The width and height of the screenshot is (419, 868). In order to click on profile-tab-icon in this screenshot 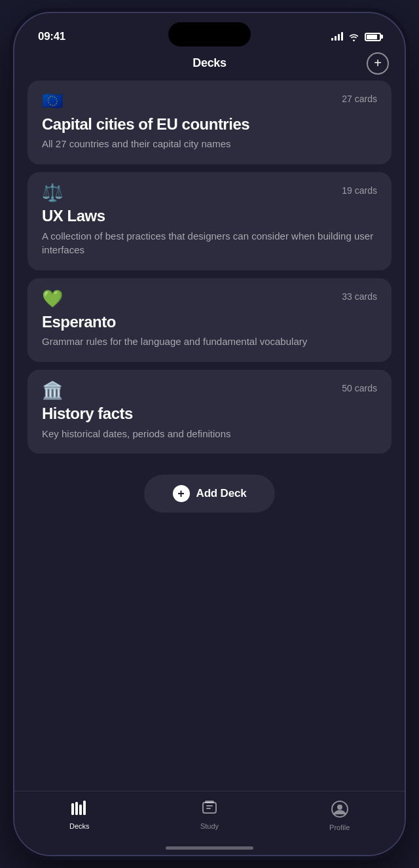, I will do `click(340, 810)`.